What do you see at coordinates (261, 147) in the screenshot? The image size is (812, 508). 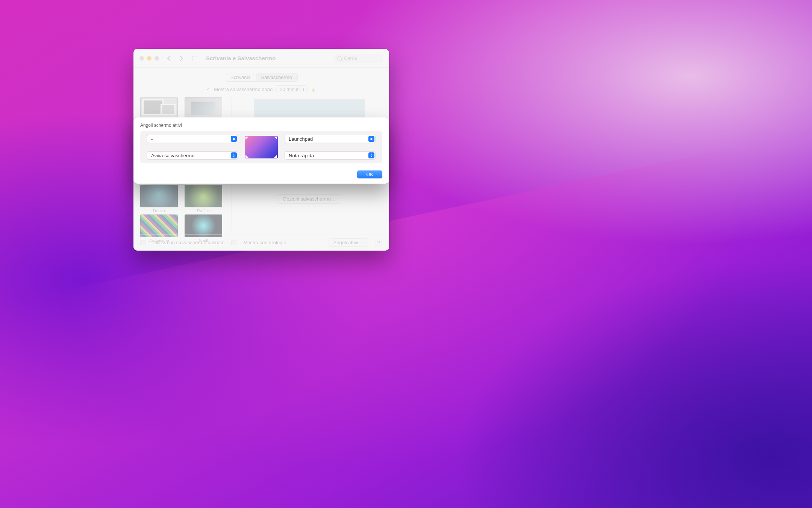 I see `hot-corners-grid: - Launchpad Avvia salvaschermo Nota rapi…` at bounding box center [261, 147].